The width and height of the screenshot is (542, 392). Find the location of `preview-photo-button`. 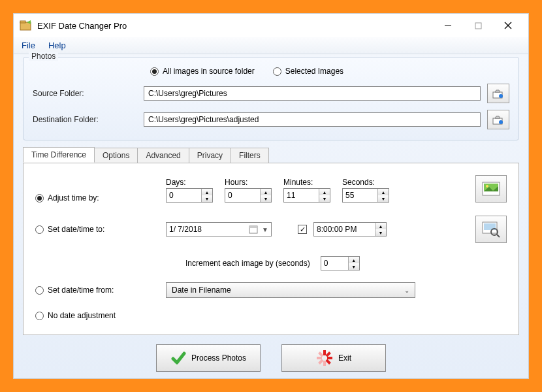

preview-photo-button is located at coordinates (491, 189).